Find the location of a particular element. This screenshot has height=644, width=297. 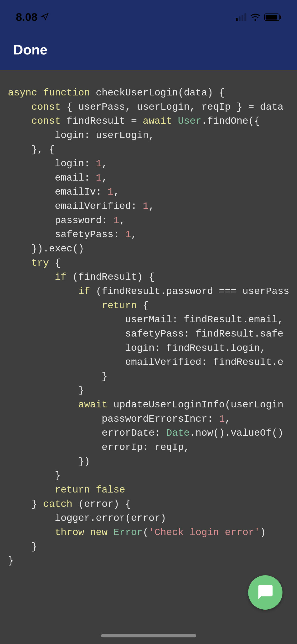

code-token-kw: new is located at coordinates (99, 532).